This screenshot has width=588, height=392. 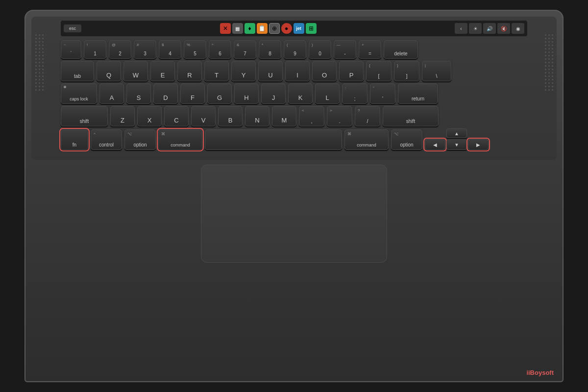 What do you see at coordinates (327, 94) in the screenshot?
I see `key-l: L` at bounding box center [327, 94].